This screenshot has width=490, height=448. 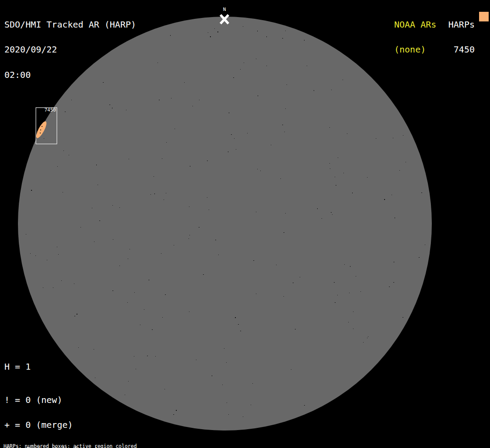 What do you see at coordinates (453, 50) in the screenshot?
I see `harps-value: 7450` at bounding box center [453, 50].